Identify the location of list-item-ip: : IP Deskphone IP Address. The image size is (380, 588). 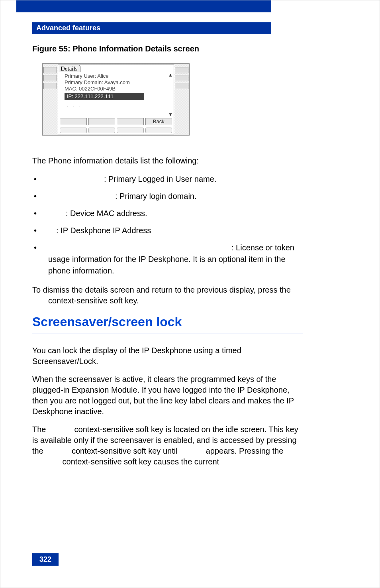
(168, 230).